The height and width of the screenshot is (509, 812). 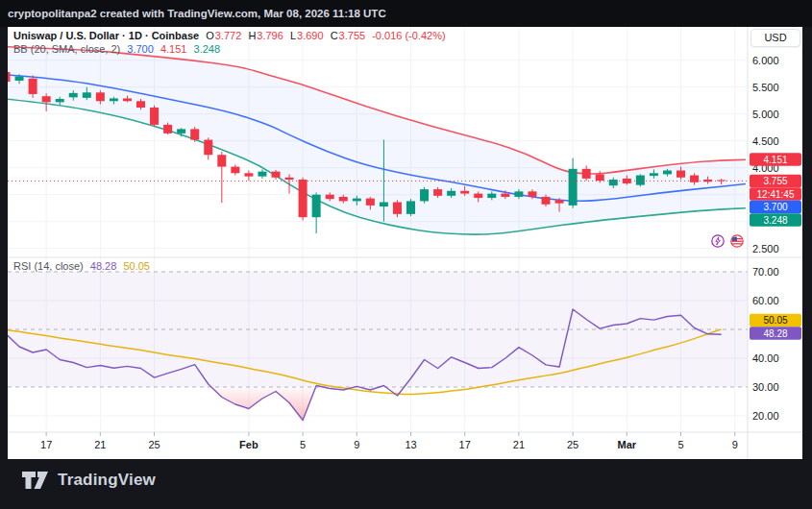 What do you see at coordinates (465, 445) in the screenshot?
I see `time-axis-label: 17` at bounding box center [465, 445].